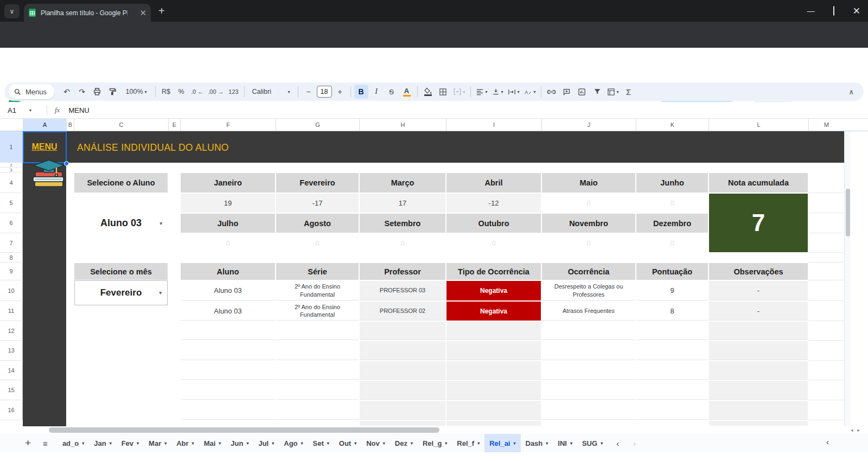 The width and height of the screenshot is (868, 461). Describe the element at coordinates (121, 125) in the screenshot. I see `column-header-C: C` at that location.